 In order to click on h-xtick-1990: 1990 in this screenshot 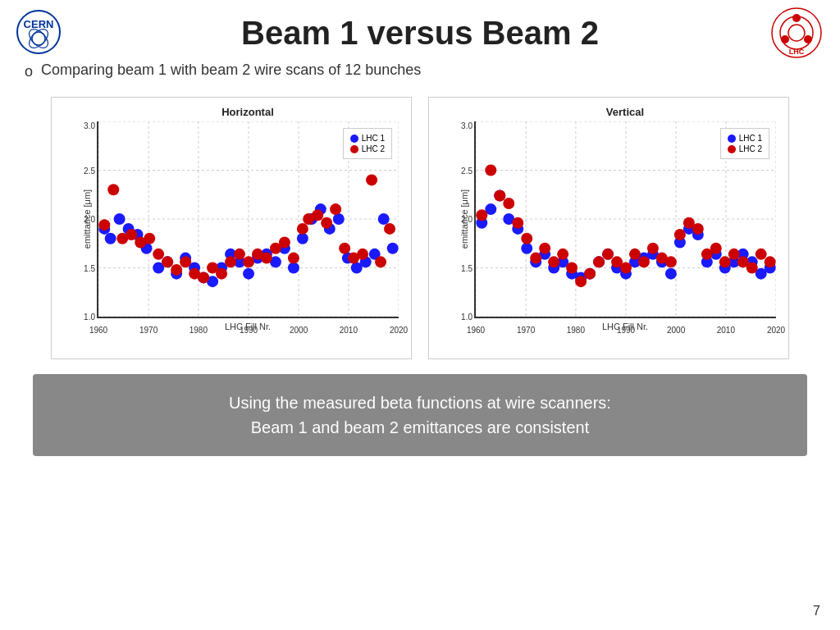, I will do `click(249, 330)`.